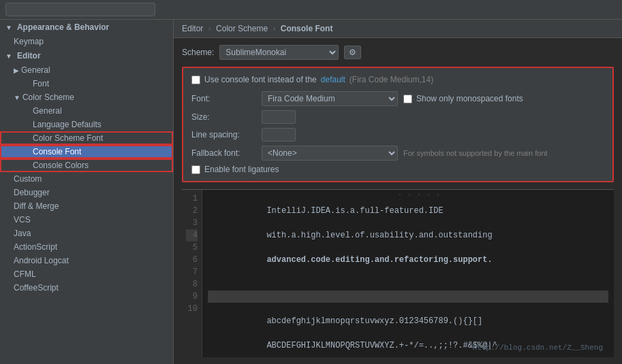  Describe the element at coordinates (307, 29) in the screenshot. I see `breadcrumb-console-font: Console Font` at that location.